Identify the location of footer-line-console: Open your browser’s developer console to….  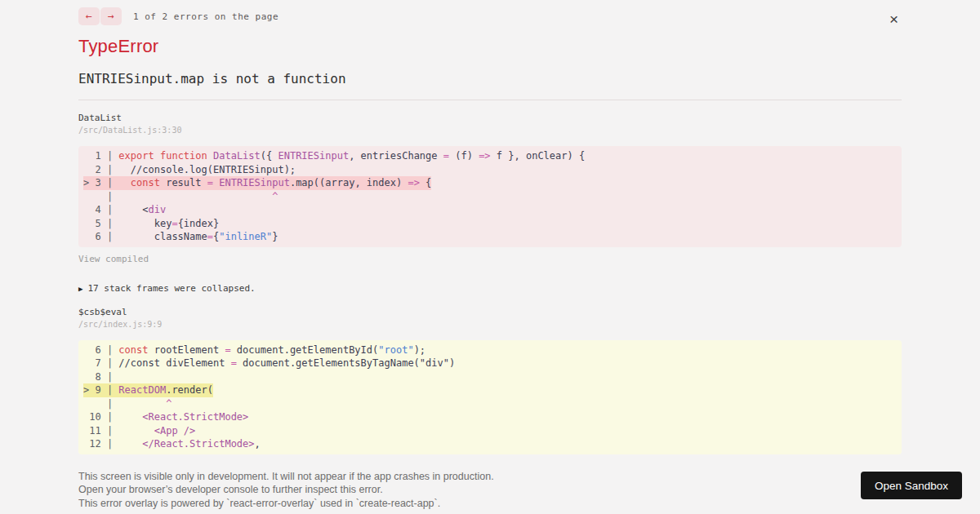
(490, 490).